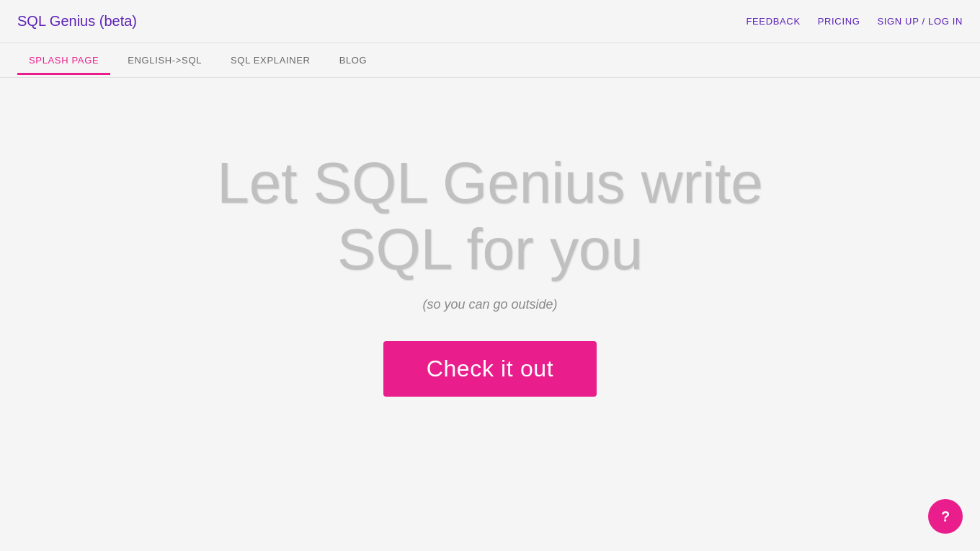  What do you see at coordinates (490, 61) in the screenshot?
I see `tab-navigation: SPLASH PAGE ENGLISH->SQL SQL EXPLAINER B…` at bounding box center [490, 61].